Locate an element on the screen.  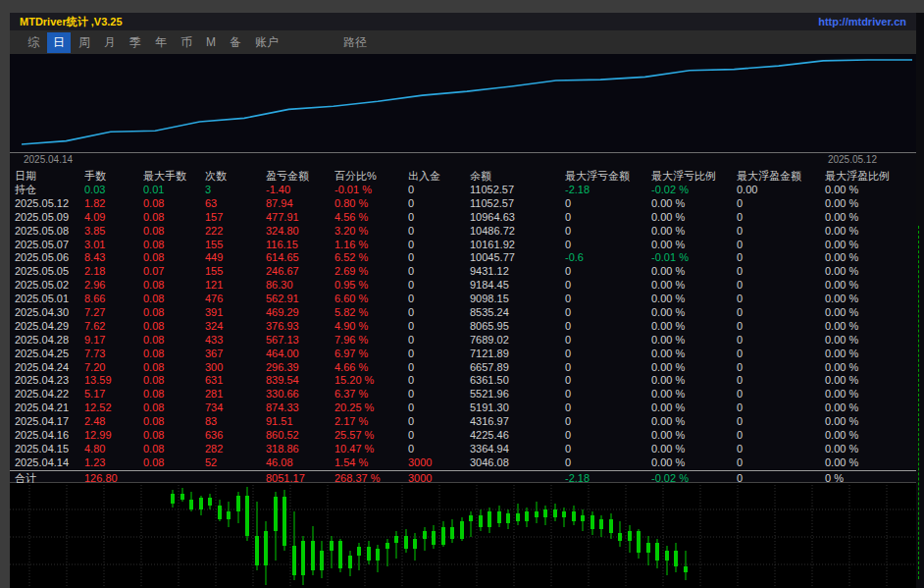
panel-title-bar: MTDriver统计 ,V3.25 http://mtdriver.cn is located at coordinates (463, 22).